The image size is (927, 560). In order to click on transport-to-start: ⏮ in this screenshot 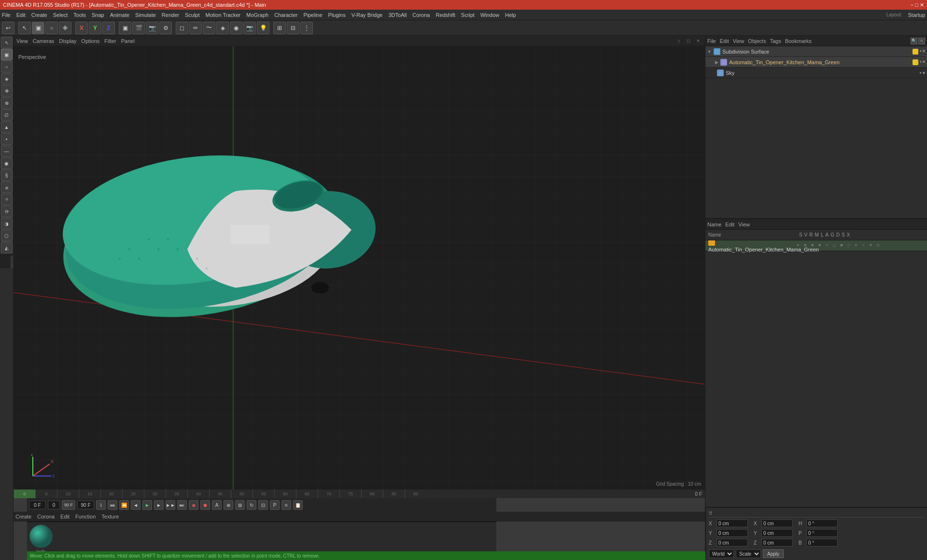, I will do `click(112, 505)`.